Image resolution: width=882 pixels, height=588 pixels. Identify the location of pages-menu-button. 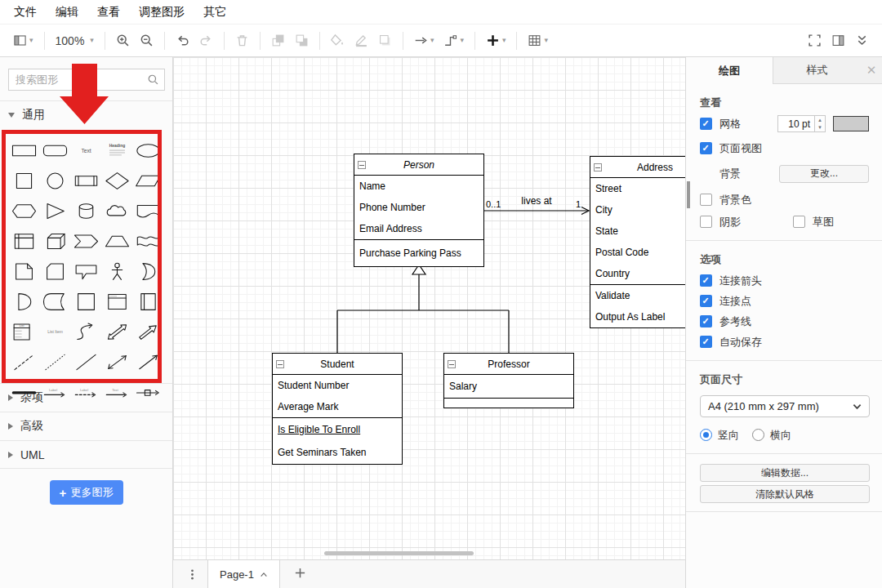
(192, 574).